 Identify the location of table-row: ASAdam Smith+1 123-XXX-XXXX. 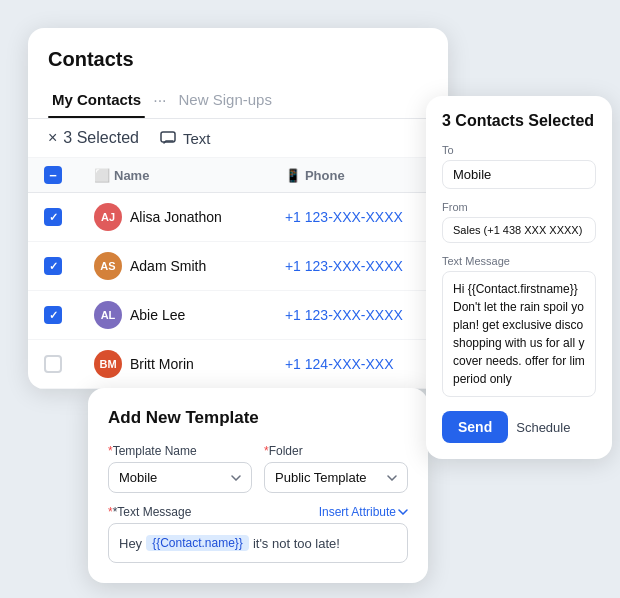
(238, 266).